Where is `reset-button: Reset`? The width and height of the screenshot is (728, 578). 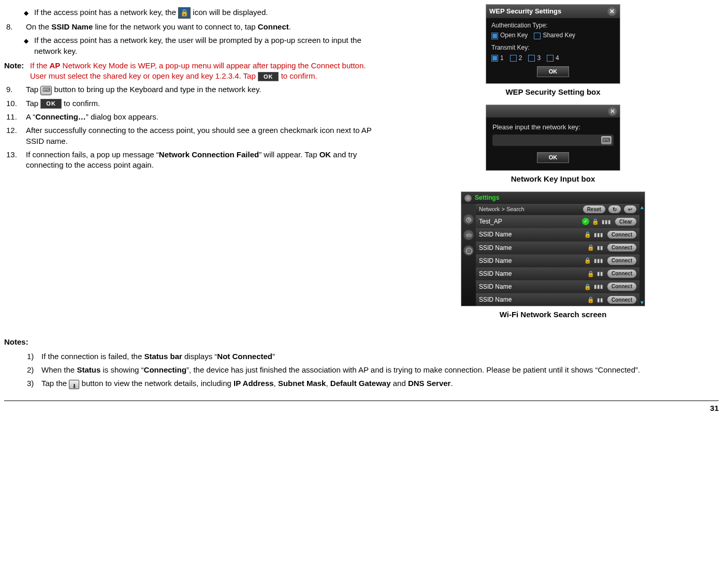
reset-button: Reset is located at coordinates (594, 210).